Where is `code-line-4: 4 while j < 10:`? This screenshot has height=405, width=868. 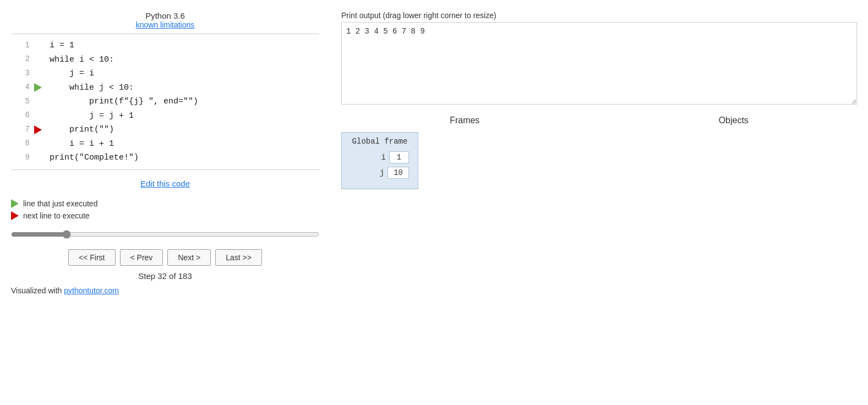
code-line-4: 4 while j < 10: is located at coordinates (165, 88).